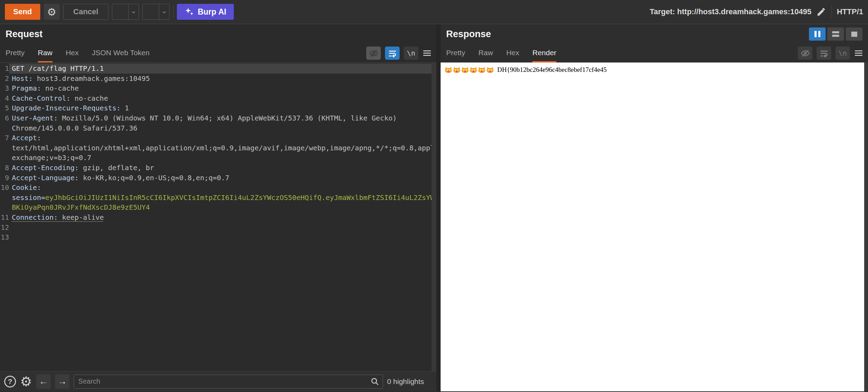 This screenshot has width=868, height=392. What do you see at coordinates (156, 12) in the screenshot?
I see `history-forward-splitbutton: › ⌄` at bounding box center [156, 12].